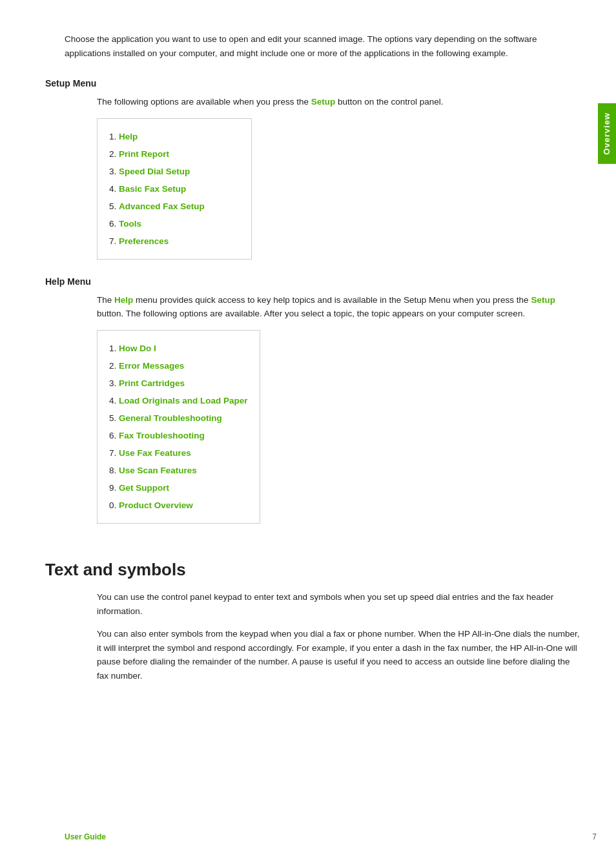 The width and height of the screenshot is (616, 853). Describe the element at coordinates (308, 837) in the screenshot. I see `footer: User Guide 7` at that location.